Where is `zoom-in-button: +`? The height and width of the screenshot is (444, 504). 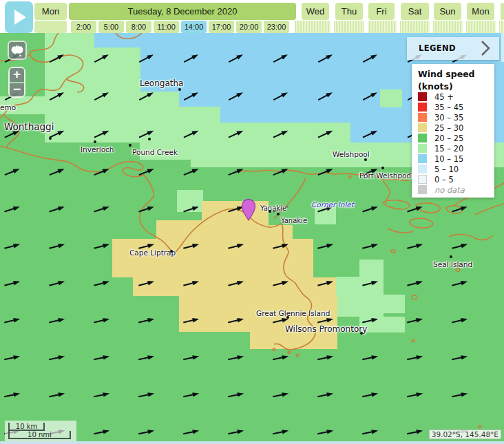 zoom-in-button: + is located at coordinates (17, 75).